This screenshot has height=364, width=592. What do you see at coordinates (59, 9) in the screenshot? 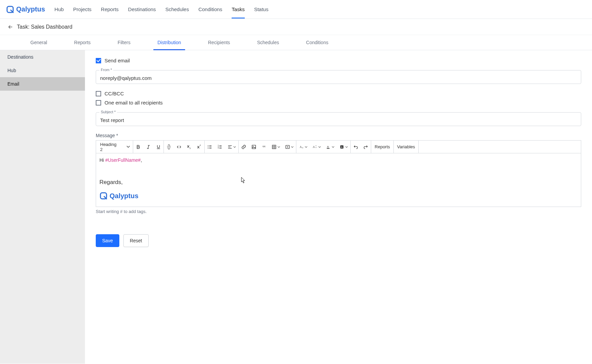
I see `nav-hub: Hub` at bounding box center [59, 9].